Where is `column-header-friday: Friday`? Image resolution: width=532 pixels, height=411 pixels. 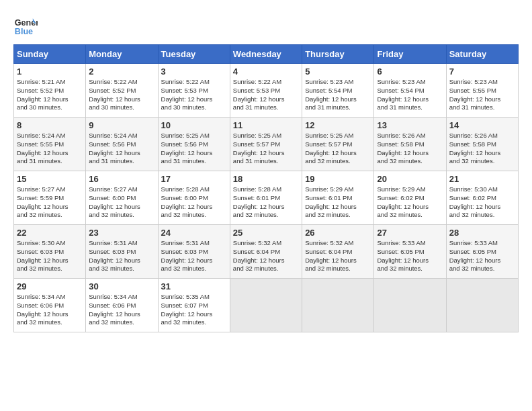 column-header-friday: Friday is located at coordinates (410, 54).